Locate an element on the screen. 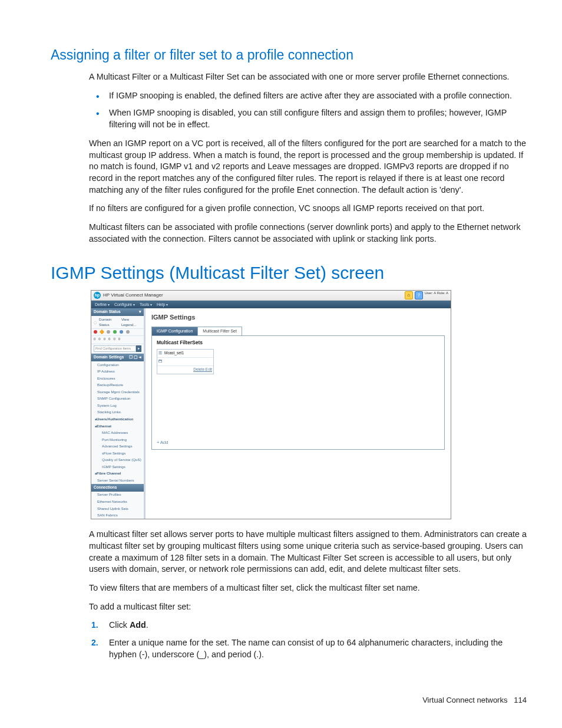 The image size is (562, 728). section-heading: IGMP Settings (Multicast Filter Set) scr… is located at coordinates (289, 273).